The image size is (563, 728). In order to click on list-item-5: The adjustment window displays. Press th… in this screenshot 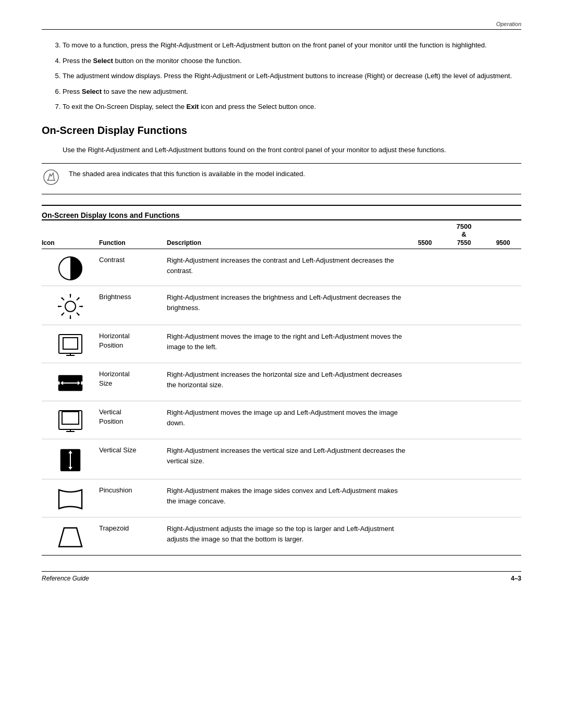, I will do `click(292, 76)`.